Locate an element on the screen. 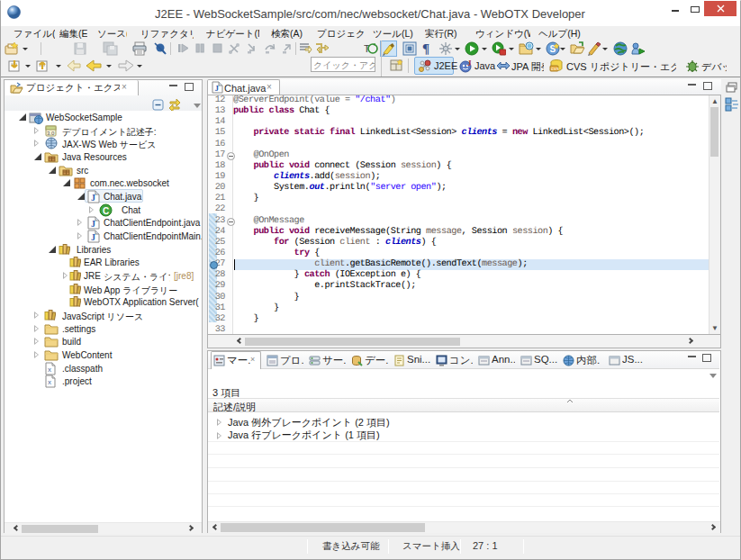  svg-text: 3.0 is located at coordinates (50, 133).